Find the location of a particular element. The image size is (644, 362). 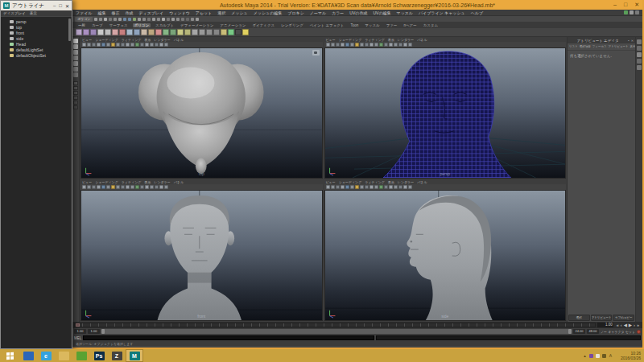

viewport-side-canvas: side is located at coordinates (446, 256).